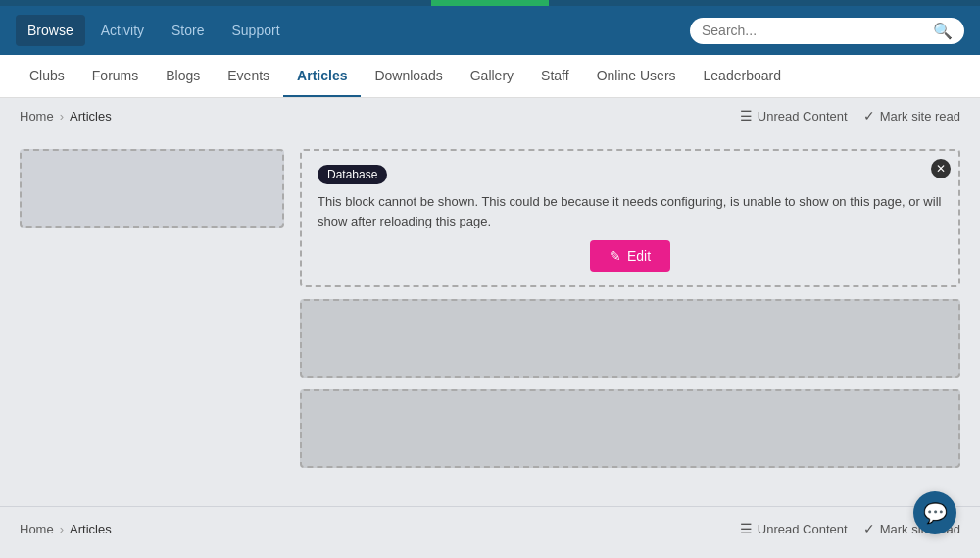 Image resolution: width=980 pixels, height=558 pixels. What do you see at coordinates (803, 530) in the screenshot?
I see `unread-label-bottom: Unread Content` at bounding box center [803, 530].